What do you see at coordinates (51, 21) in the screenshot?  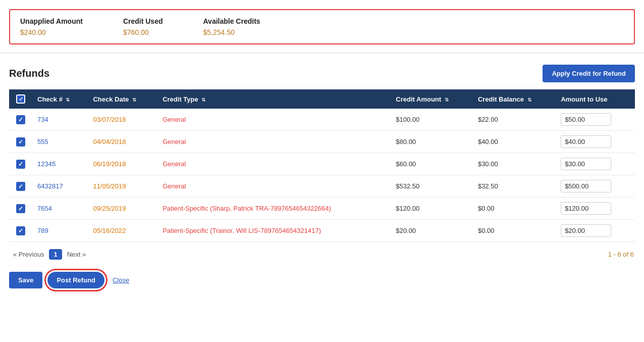 I see `unapplied-amount-label: Unapplied Amount` at bounding box center [51, 21].